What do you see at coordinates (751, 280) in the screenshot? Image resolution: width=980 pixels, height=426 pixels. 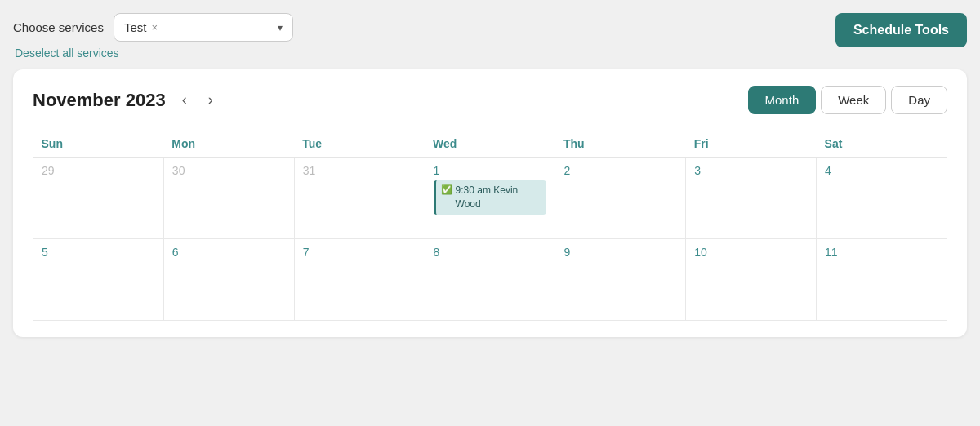 I see `calendar-day-10: 10` at bounding box center [751, 280].